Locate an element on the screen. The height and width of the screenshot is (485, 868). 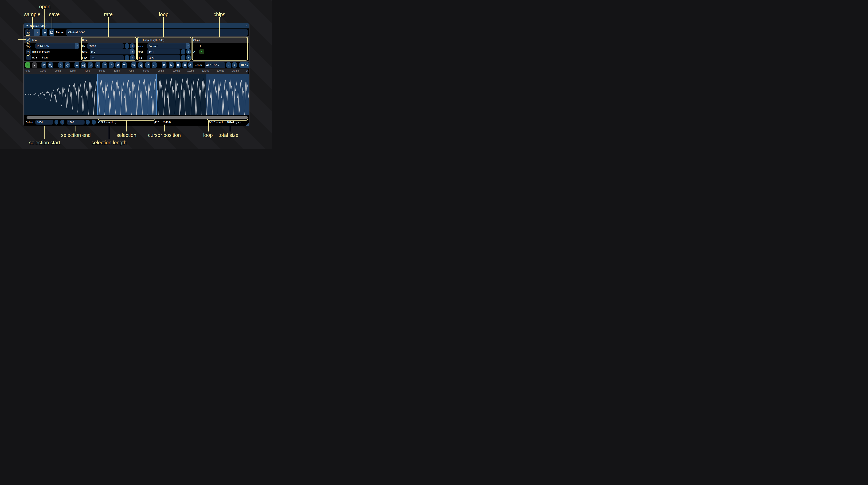
note-dropdown: C-7 ▼ is located at coordinates (112, 52).